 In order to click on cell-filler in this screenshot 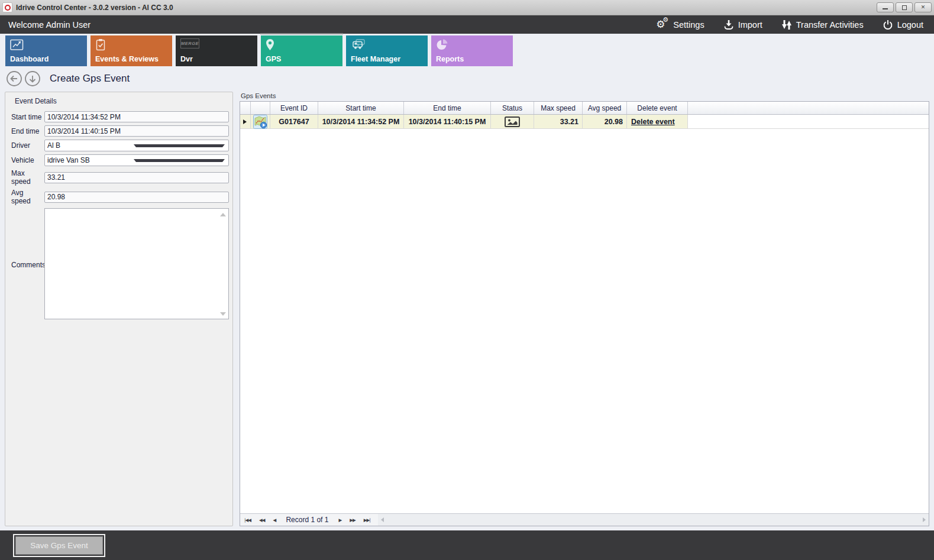, I will do `click(808, 122)`.